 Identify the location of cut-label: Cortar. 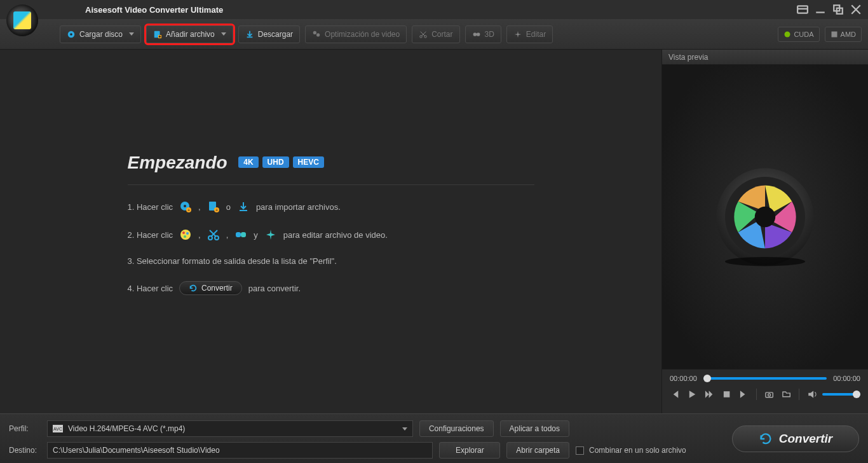
(442, 34).